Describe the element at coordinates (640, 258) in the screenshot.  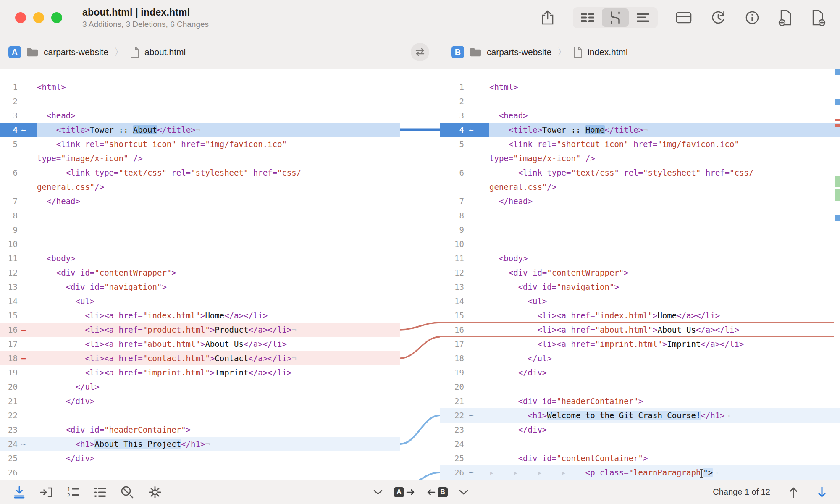
I see `code-row: 11 <body>` at that location.